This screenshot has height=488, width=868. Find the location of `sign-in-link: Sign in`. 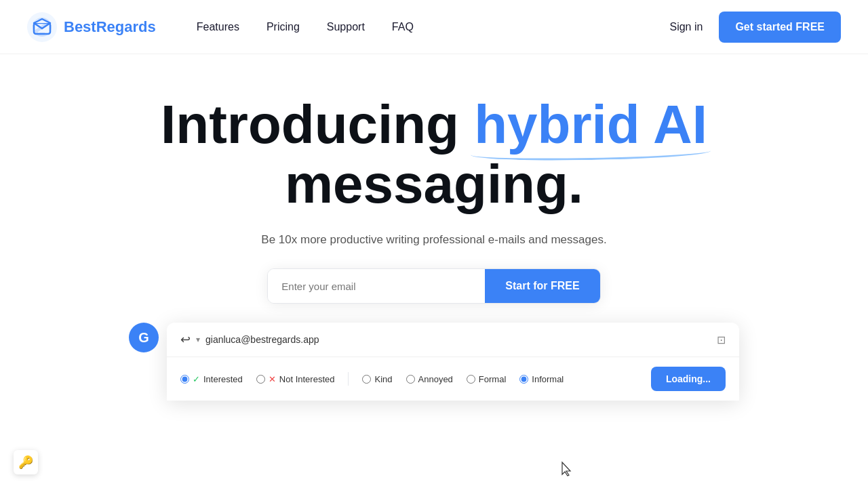

sign-in-link: Sign in is located at coordinates (686, 27).